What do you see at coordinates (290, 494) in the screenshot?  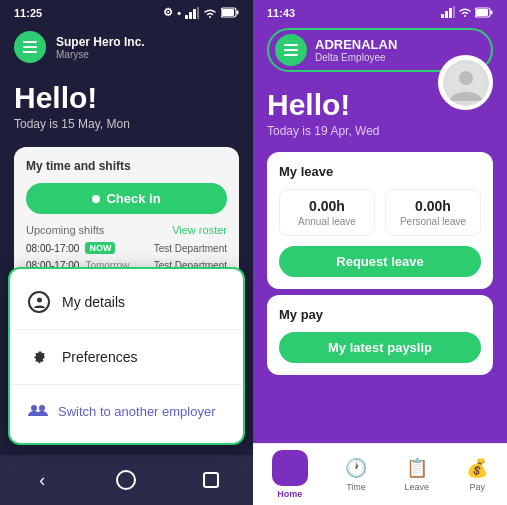 I see `home-nav-label: Home` at bounding box center [290, 494].